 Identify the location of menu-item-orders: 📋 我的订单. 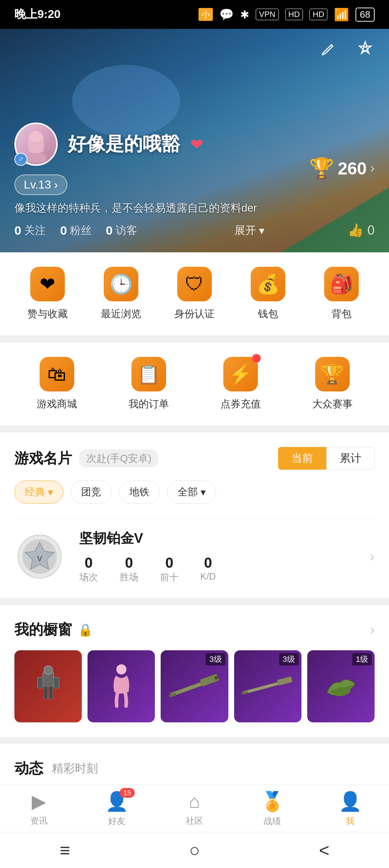
(148, 384).